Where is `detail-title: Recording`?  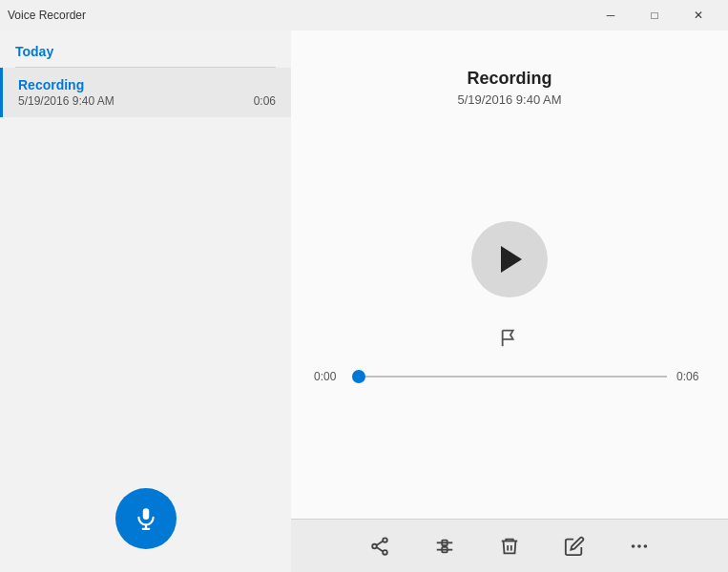
detail-title: Recording is located at coordinates (510, 78).